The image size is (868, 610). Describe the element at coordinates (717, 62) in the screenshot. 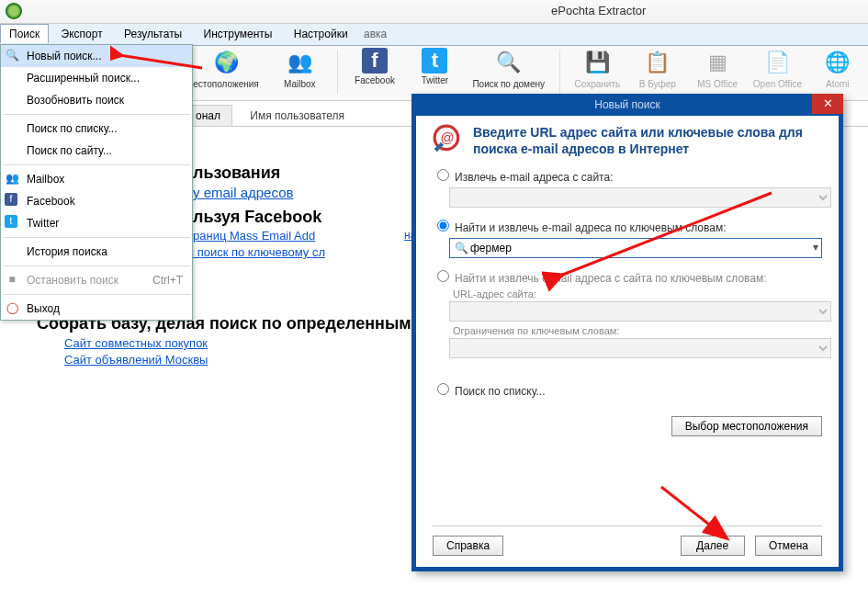

I see `msoffice-icon: ▦` at that location.